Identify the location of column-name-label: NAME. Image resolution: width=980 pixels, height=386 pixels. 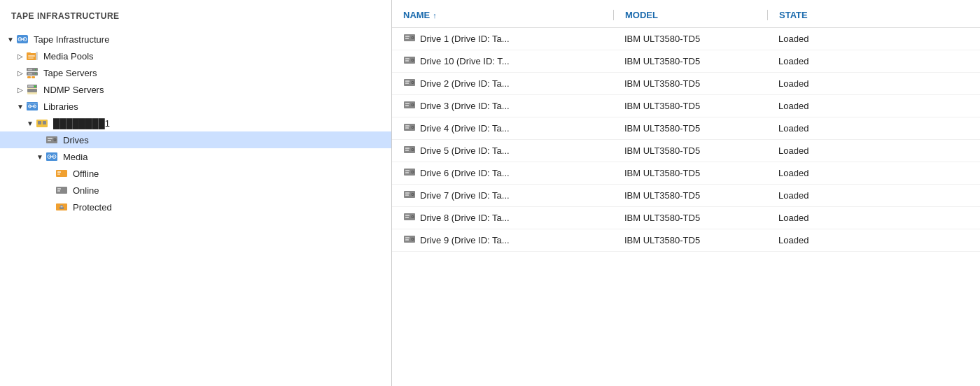
(416, 15).